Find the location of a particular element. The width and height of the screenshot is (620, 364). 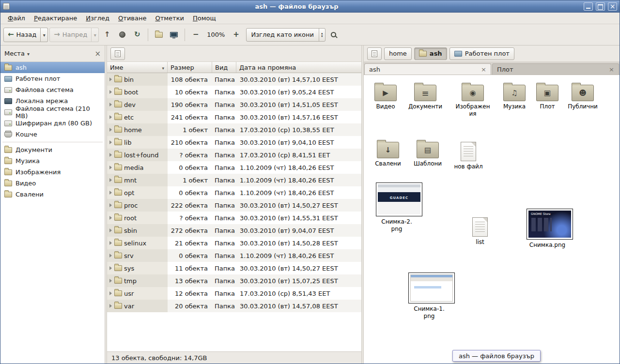

menu-item: Отметки is located at coordinates (170, 18).